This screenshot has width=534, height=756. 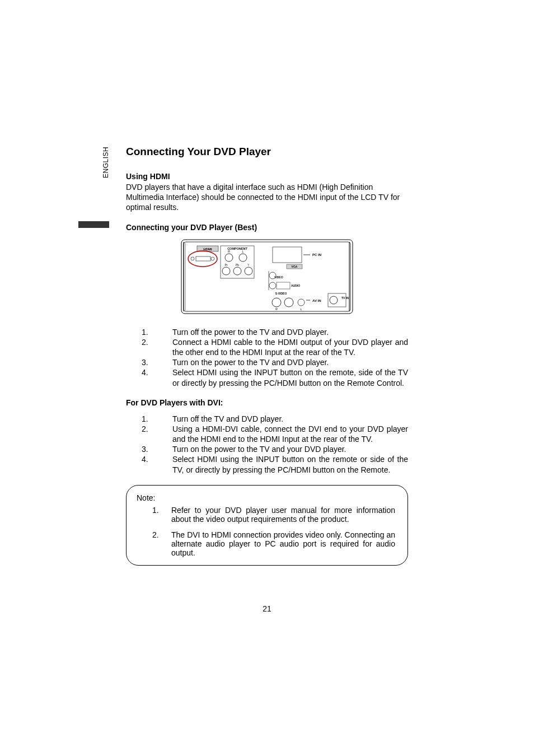 I want to click on language-label: ENGLISH, so click(x=106, y=162).